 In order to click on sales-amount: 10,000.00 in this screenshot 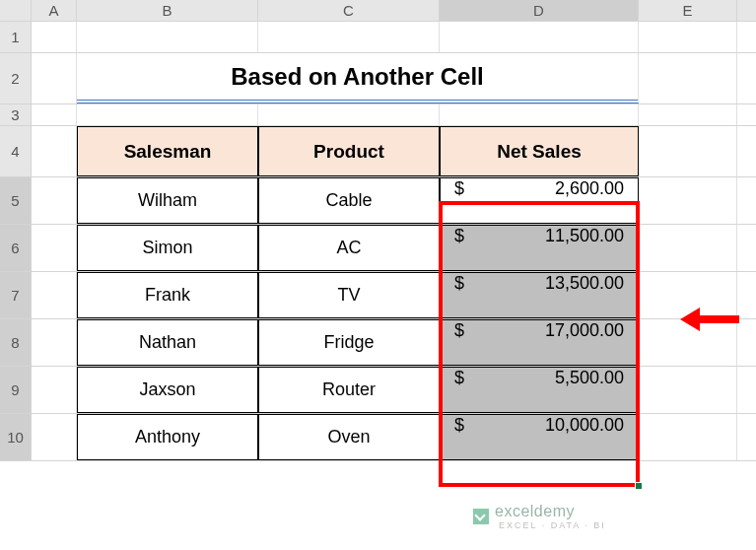, I will do `click(584, 438)`.